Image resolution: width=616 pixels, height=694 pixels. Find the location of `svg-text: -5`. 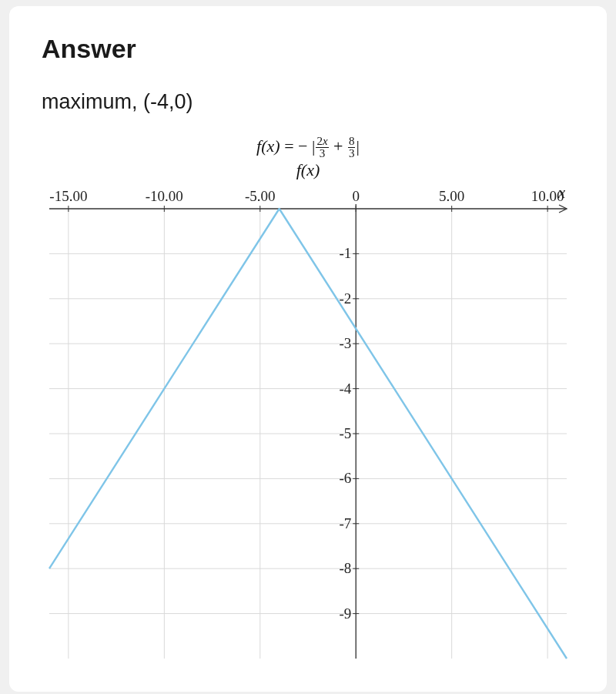

svg-text: -5 is located at coordinates (345, 433).